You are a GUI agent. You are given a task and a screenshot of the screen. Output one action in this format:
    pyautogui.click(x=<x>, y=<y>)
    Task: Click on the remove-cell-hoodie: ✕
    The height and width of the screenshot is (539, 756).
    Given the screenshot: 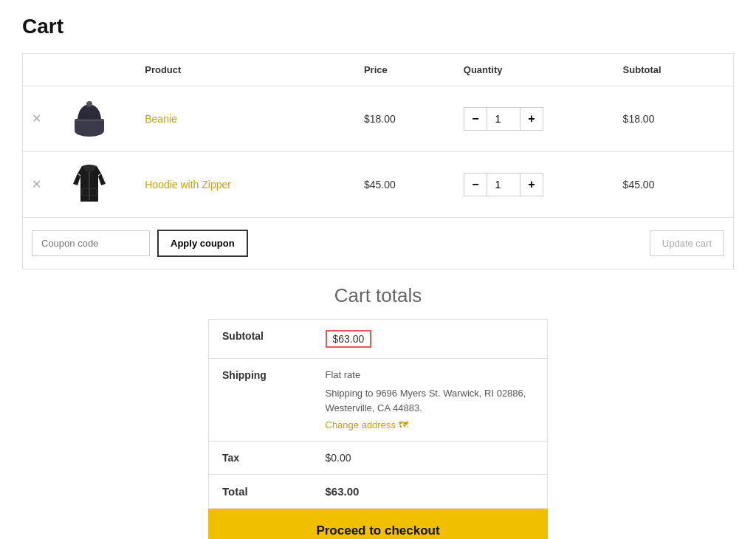 What is the action you would take?
    pyautogui.click(x=43, y=185)
    